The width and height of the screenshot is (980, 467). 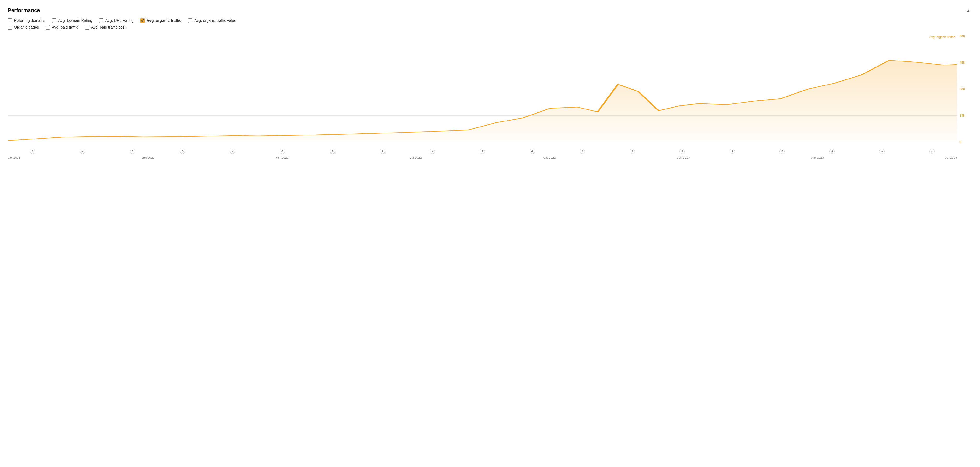 What do you see at coordinates (87, 27) in the screenshot?
I see `checkbox-input-avg-paid-traffic-cost` at bounding box center [87, 27].